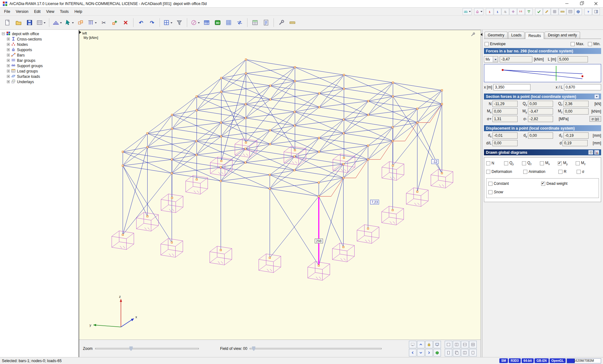 The width and height of the screenshot is (603, 364). Describe the element at coordinates (39, 71) in the screenshot. I see `tree-item-load-groups: Load groups` at that location.